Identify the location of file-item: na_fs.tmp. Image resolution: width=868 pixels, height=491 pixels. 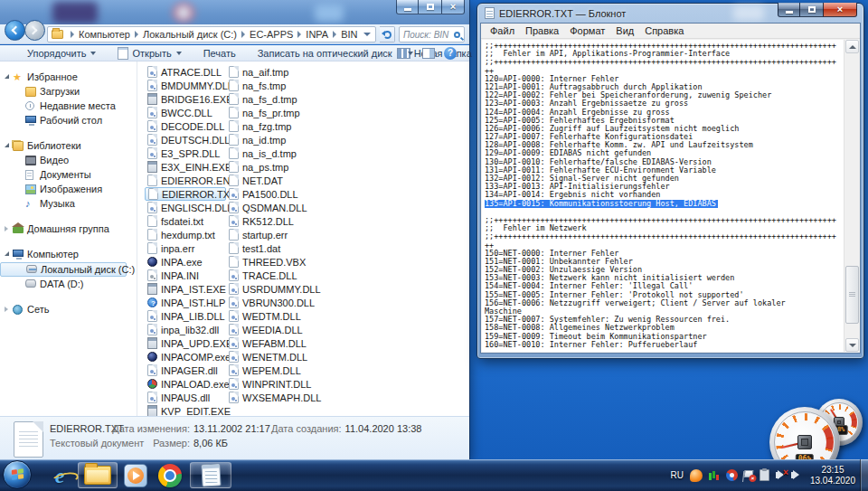
(285, 85).